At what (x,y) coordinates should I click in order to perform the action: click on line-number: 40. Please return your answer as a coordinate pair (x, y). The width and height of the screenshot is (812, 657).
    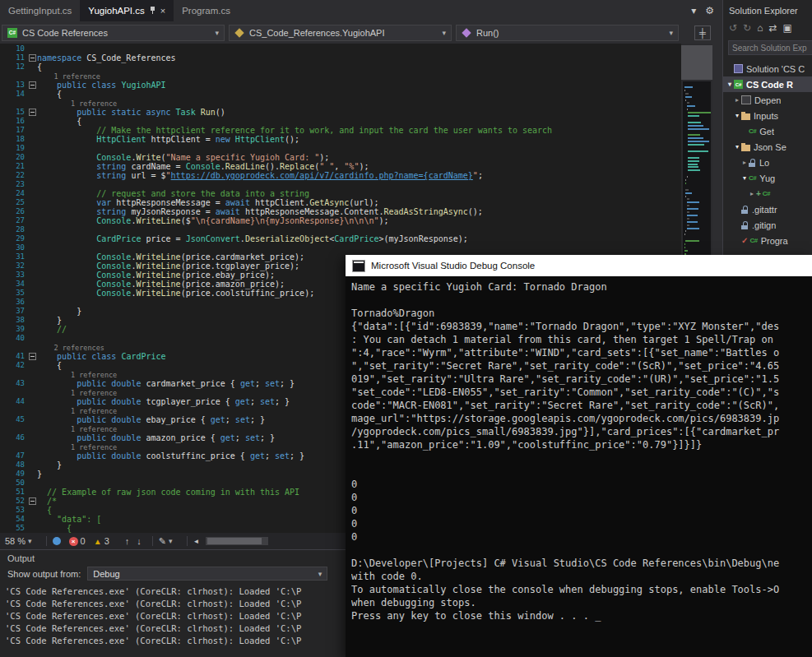
    Looking at the image, I should click on (14, 339).